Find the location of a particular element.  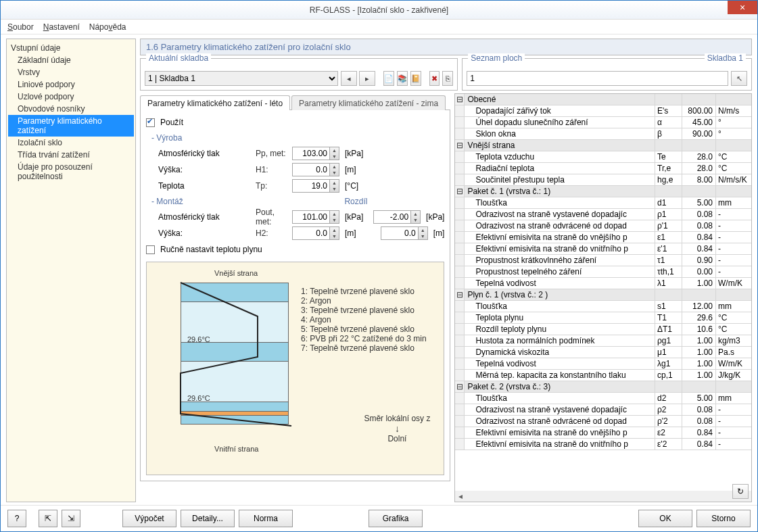

prop-row: Tloušťkas112.00mm is located at coordinates (603, 307).